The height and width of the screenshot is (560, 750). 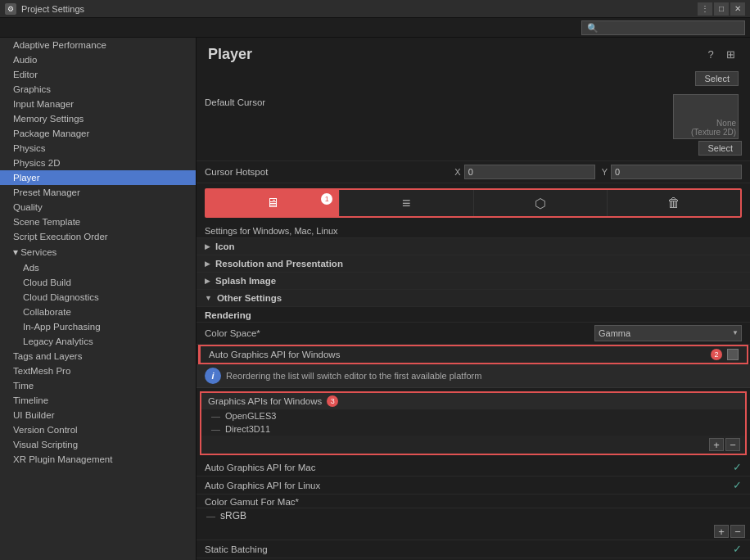 What do you see at coordinates (473, 247) in the screenshot?
I see `icon-section-header: ▶ Icon` at bounding box center [473, 247].